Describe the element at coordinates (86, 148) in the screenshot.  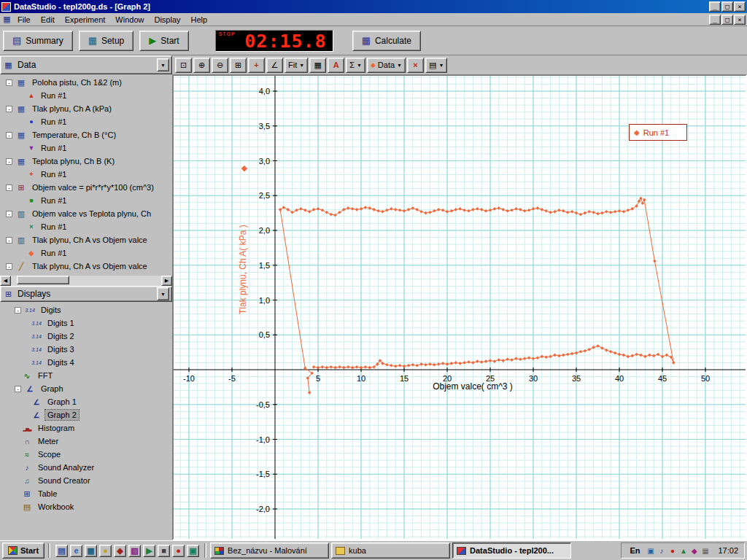
I see `data-tree-item: ▼Run #1` at that location.